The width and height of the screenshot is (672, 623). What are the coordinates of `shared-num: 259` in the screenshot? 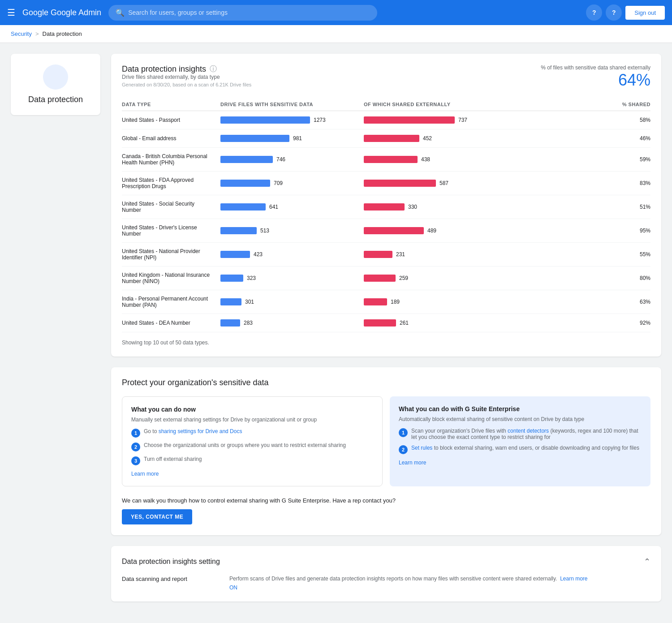 It's located at (404, 278).